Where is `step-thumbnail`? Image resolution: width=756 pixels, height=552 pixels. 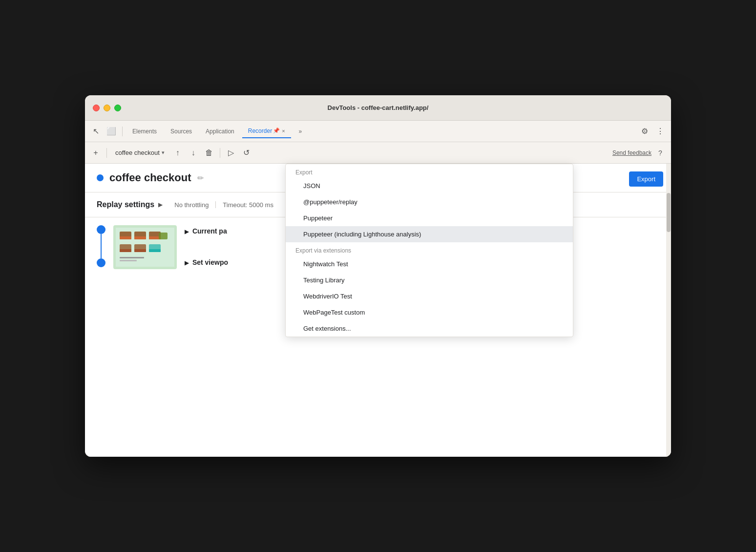 step-thumbnail is located at coordinates (145, 247).